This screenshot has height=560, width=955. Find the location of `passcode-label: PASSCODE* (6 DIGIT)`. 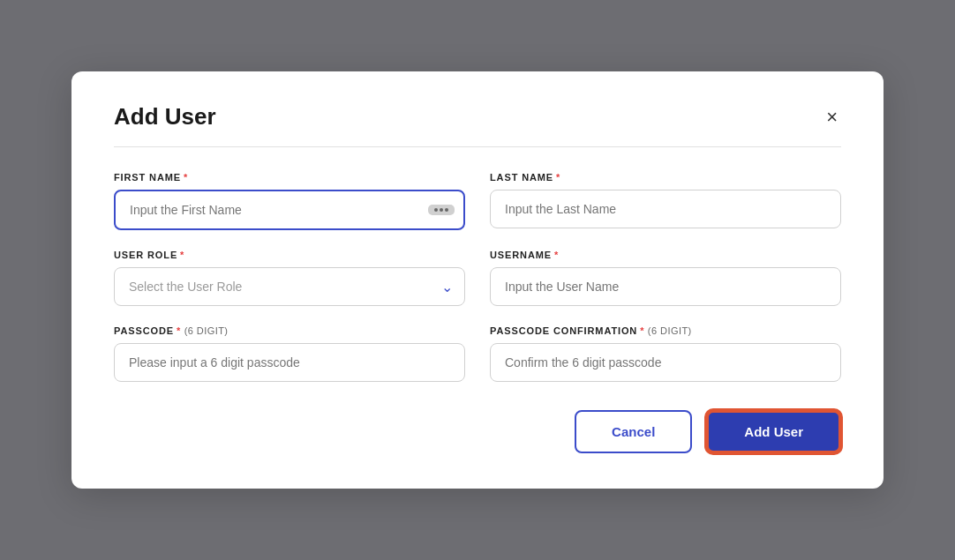

passcode-label: PASSCODE* (6 DIGIT) is located at coordinates (290, 331).